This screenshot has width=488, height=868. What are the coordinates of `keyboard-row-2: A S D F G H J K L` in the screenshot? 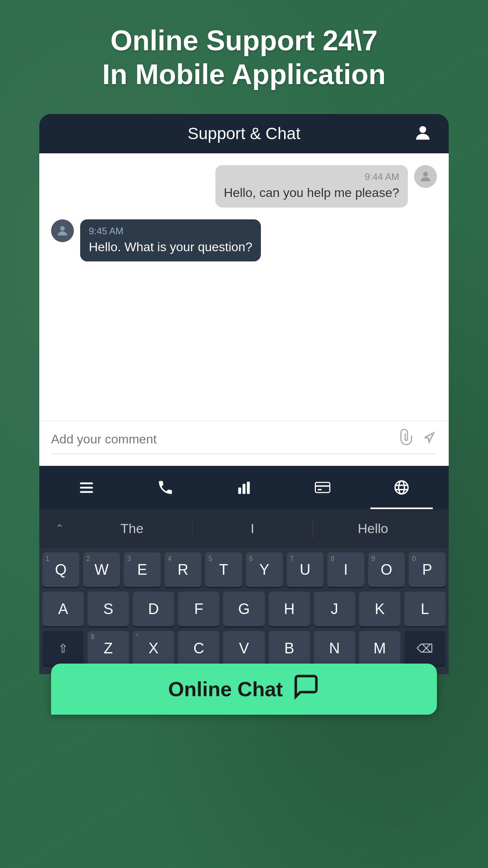 It's located at (244, 609).